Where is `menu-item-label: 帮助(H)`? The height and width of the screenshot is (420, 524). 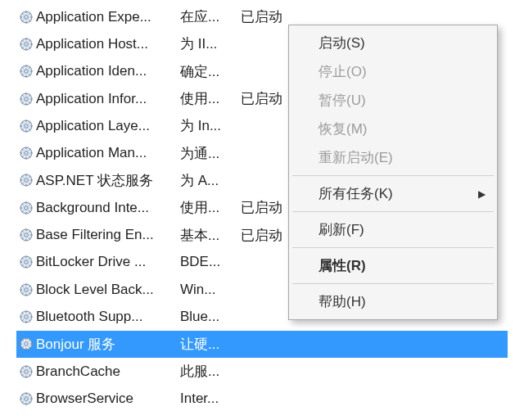 menu-item-label: 帮助(H) is located at coordinates (342, 301).